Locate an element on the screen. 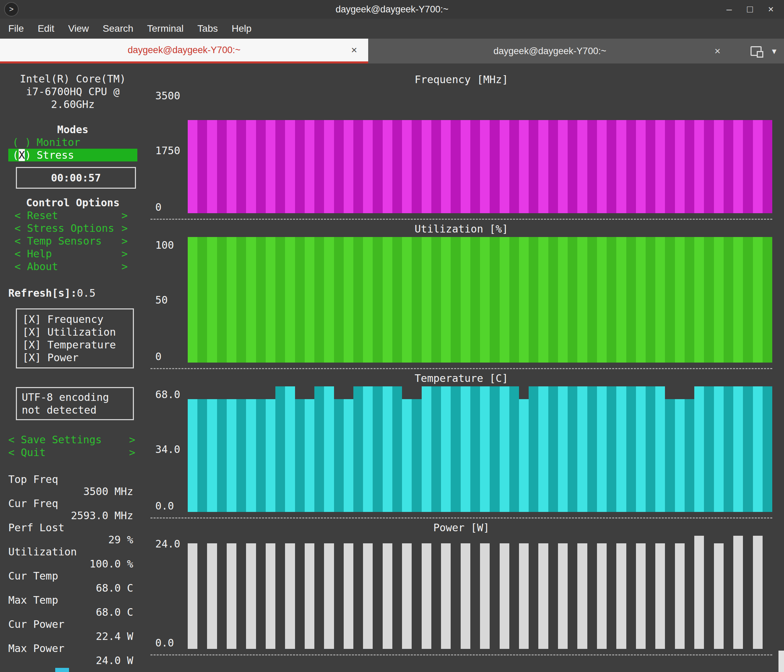  y-axis-tick: 0 is located at coordinates (158, 207).